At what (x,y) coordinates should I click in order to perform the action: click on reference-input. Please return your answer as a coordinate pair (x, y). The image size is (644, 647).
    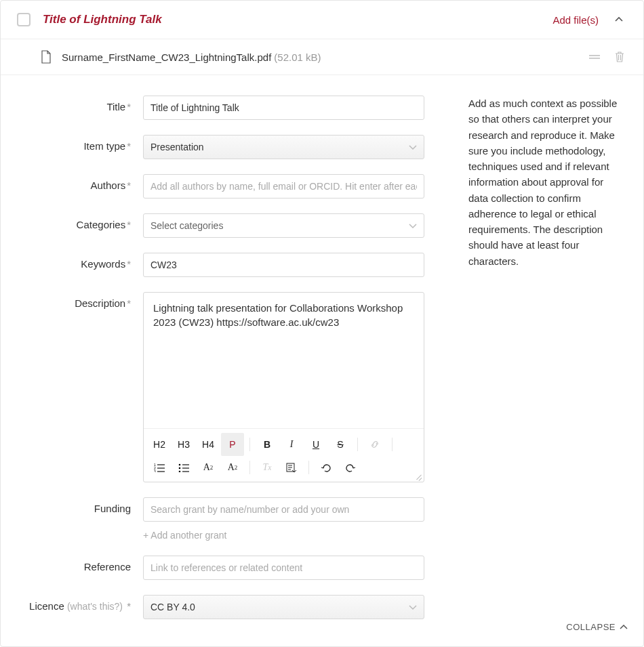
    Looking at the image, I should click on (283, 568).